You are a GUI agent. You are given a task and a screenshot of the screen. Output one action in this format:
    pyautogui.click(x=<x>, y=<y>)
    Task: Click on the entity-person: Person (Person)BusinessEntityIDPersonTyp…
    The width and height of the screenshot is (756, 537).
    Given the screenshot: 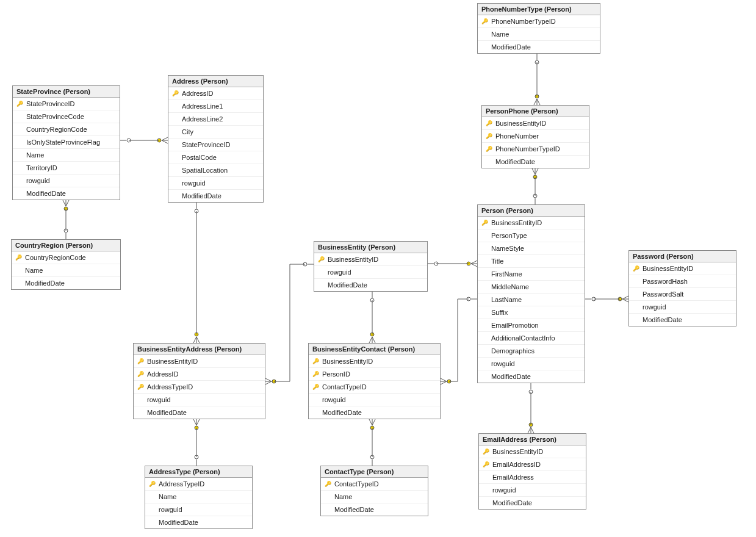 What is the action you would take?
    pyautogui.click(x=531, y=294)
    